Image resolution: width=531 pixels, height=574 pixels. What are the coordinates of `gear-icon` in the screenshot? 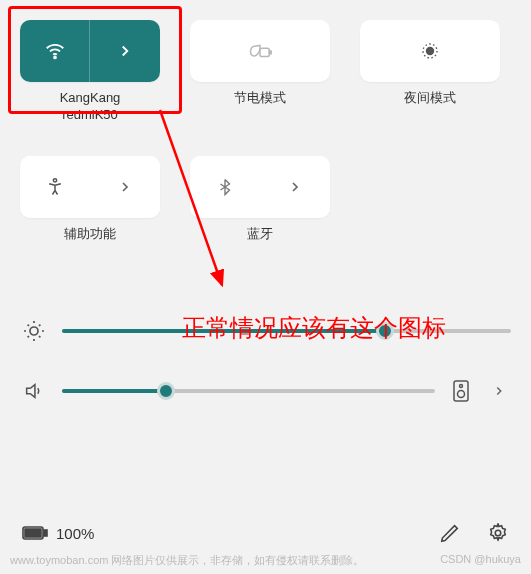 It's located at (498, 533).